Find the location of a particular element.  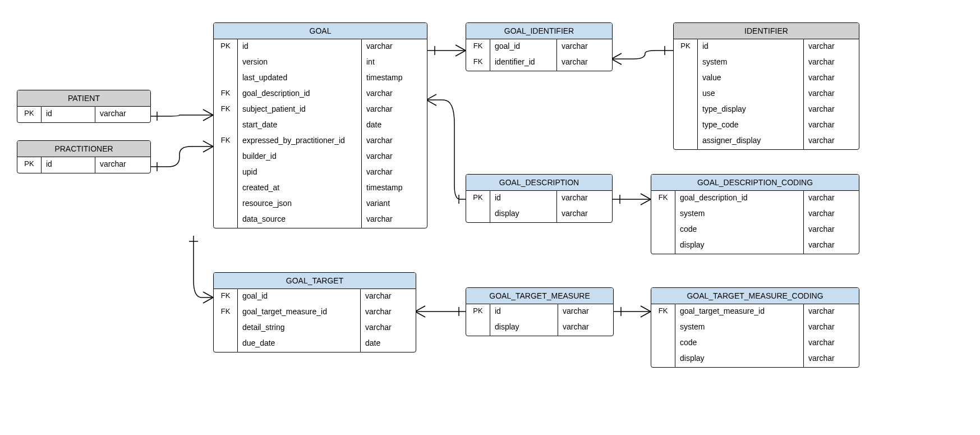

table-row: created_attimestamp is located at coordinates (320, 189).